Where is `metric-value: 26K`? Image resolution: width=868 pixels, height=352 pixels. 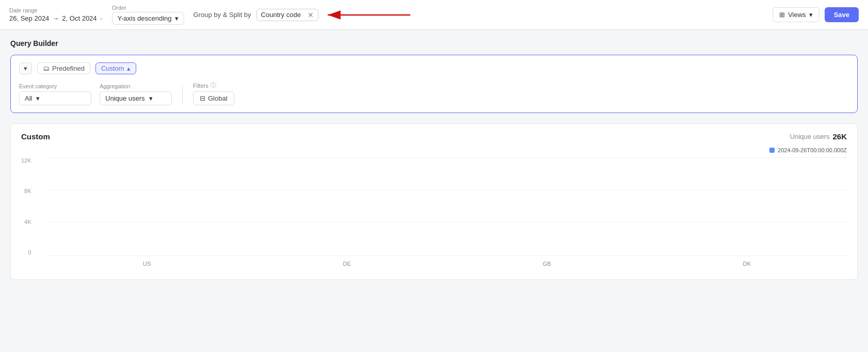 metric-value: 26K is located at coordinates (840, 136).